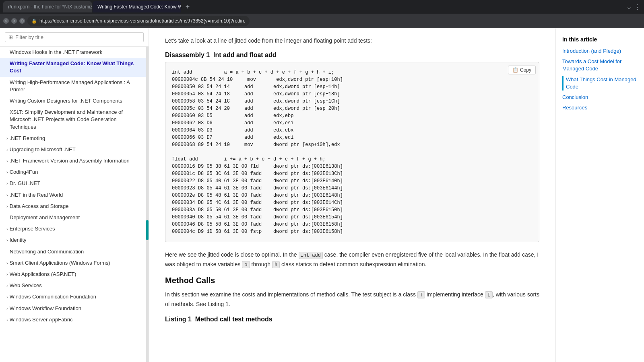  What do you see at coordinates (73, 138) in the screenshot?
I see `sidebar-item-net-remoting: › .NET Remoting` at bounding box center [73, 138].